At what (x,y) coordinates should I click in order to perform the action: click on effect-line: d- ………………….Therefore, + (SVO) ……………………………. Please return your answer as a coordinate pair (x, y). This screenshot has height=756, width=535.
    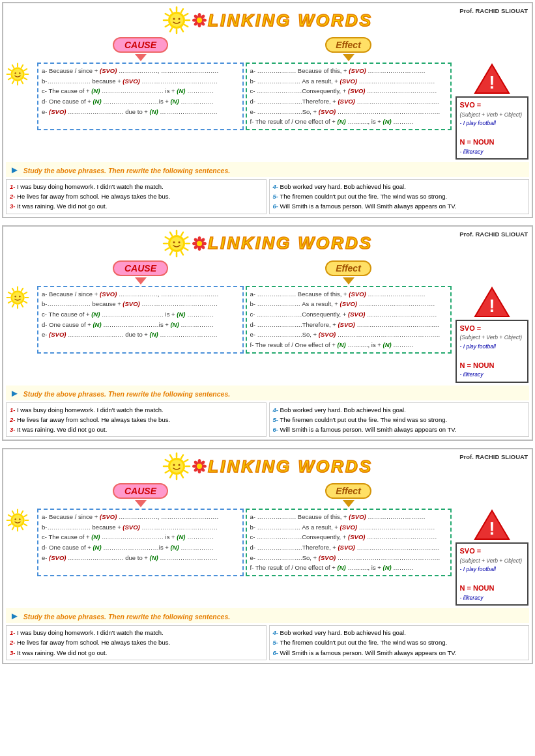
    Looking at the image, I should click on (349, 102).